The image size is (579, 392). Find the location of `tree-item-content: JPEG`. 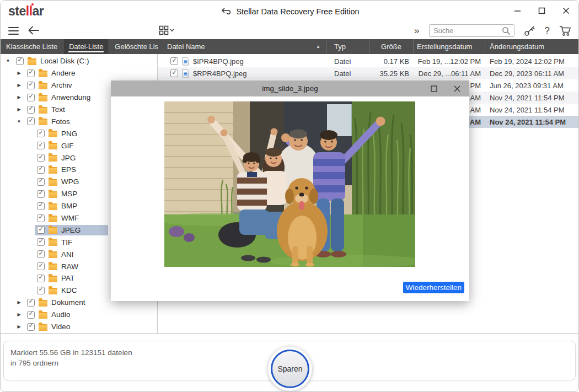

tree-item-content: JPEG is located at coordinates (72, 230).